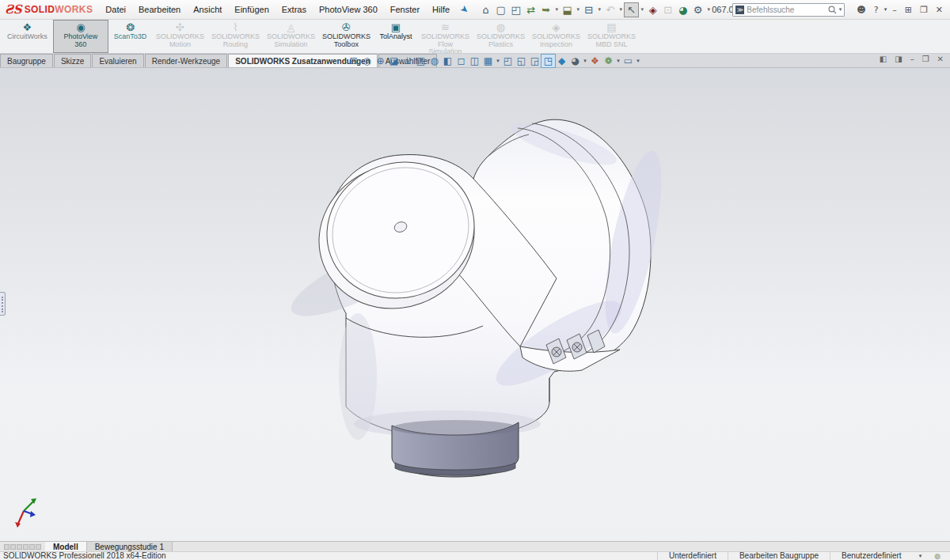 The image size is (950, 560). Describe the element at coordinates (66, 547) in the screenshot. I see `tab-modell: Modell` at that location.